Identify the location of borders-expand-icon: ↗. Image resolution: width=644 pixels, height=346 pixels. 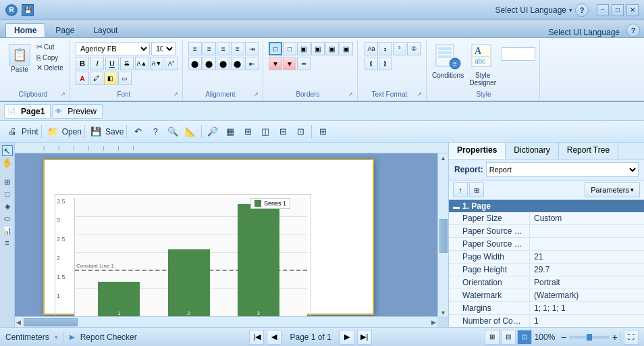
(351, 95).